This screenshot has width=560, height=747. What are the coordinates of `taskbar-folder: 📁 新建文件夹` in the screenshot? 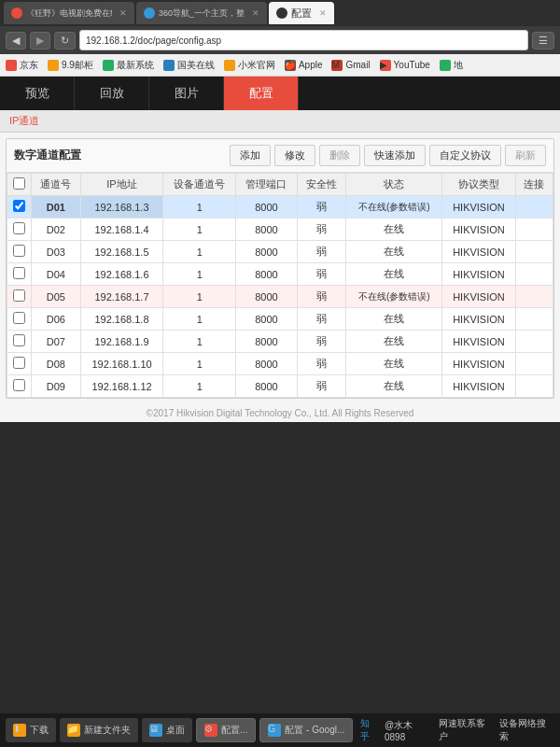 It's located at (99, 730).